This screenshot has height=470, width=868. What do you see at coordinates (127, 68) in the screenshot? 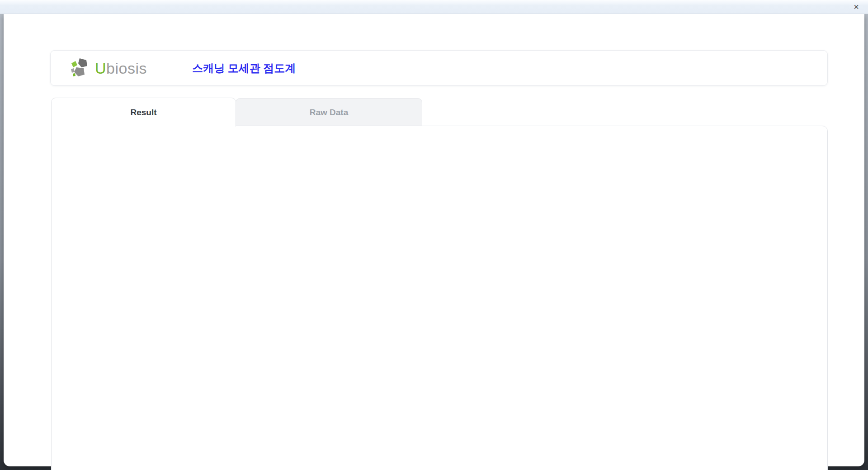
I see `logo-biosis: biosis` at bounding box center [127, 68].